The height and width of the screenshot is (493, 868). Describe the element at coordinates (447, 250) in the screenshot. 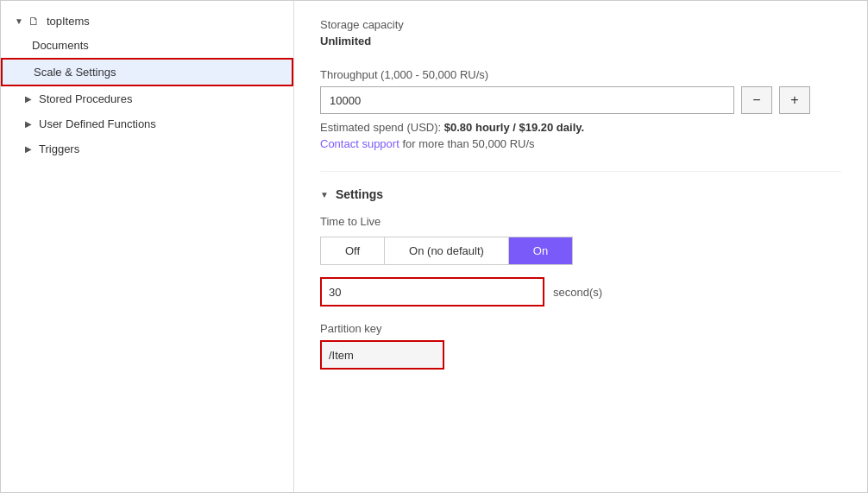

I see `ttl-on-no-default-button: On (no default)` at that location.